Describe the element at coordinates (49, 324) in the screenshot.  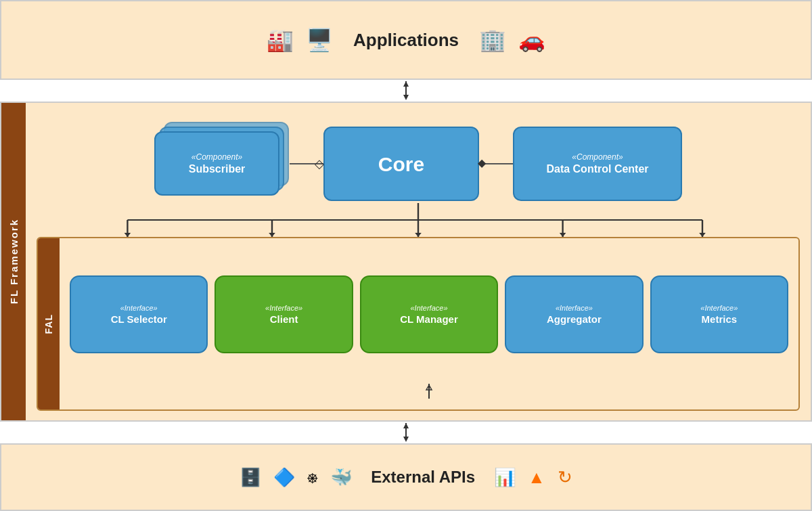
I see `fal-label: FAL` at that location.